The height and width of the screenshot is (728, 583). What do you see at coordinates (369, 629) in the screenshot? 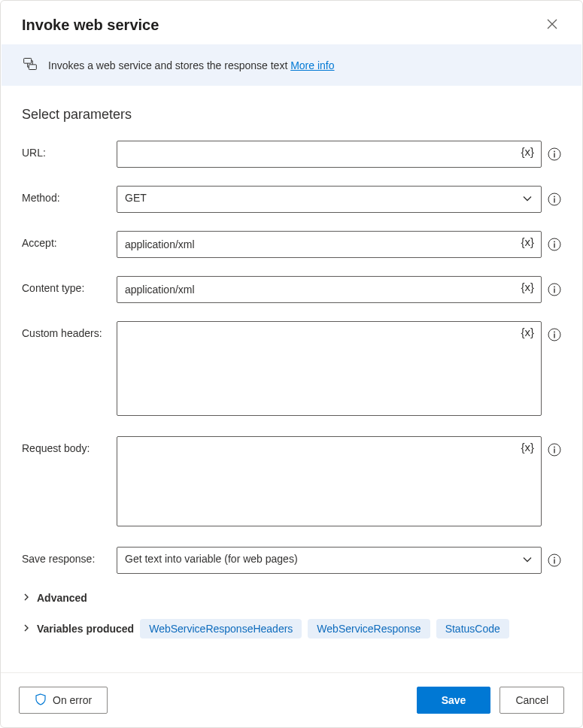
I see `variable-chip: WebServiceResponse` at bounding box center [369, 629].